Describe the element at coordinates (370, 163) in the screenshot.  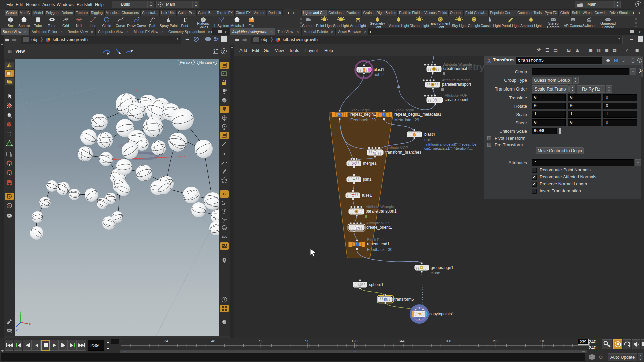
I see `svg-text: merge1` at that location.